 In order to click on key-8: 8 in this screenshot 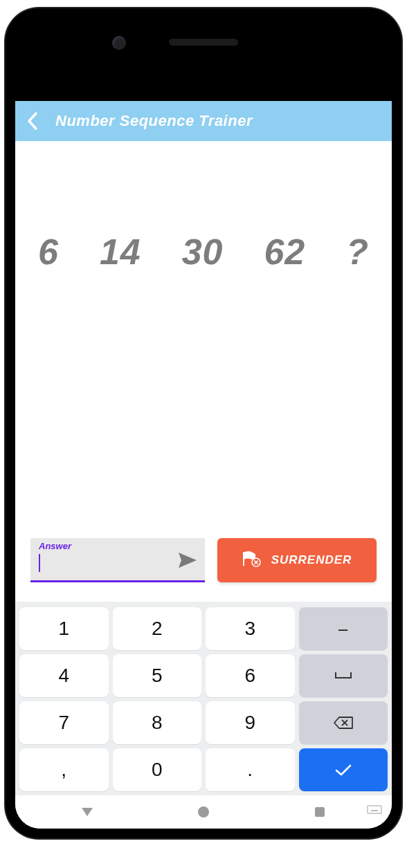, I will do `click(158, 723)`.